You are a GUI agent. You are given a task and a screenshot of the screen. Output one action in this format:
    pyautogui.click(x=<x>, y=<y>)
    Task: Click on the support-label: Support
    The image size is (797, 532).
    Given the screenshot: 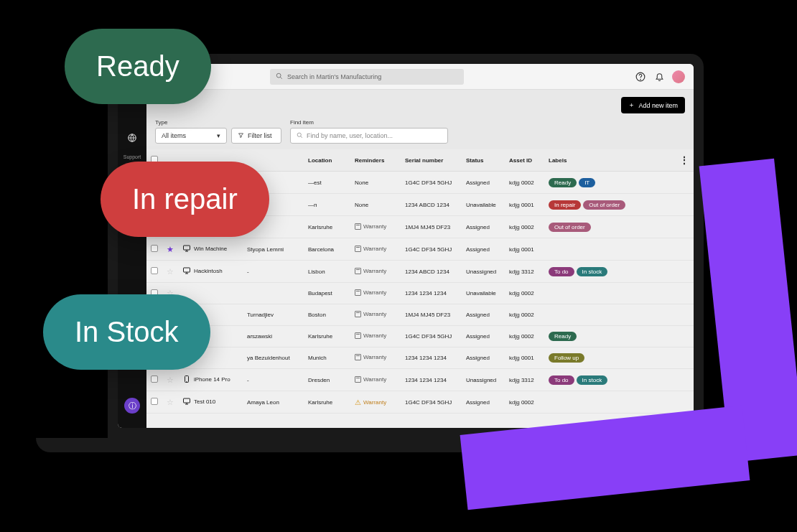 What is the action you would take?
    pyautogui.click(x=132, y=157)
    